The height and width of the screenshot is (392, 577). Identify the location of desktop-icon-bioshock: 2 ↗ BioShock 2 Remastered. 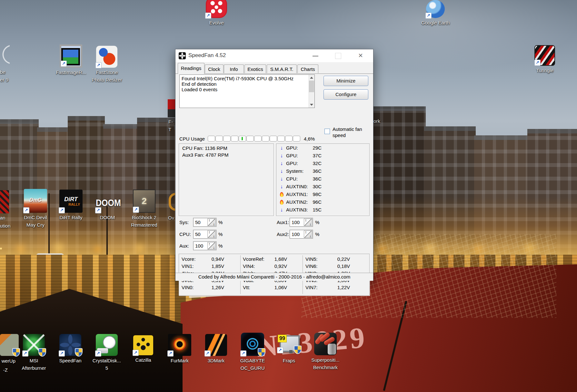
(144, 209).